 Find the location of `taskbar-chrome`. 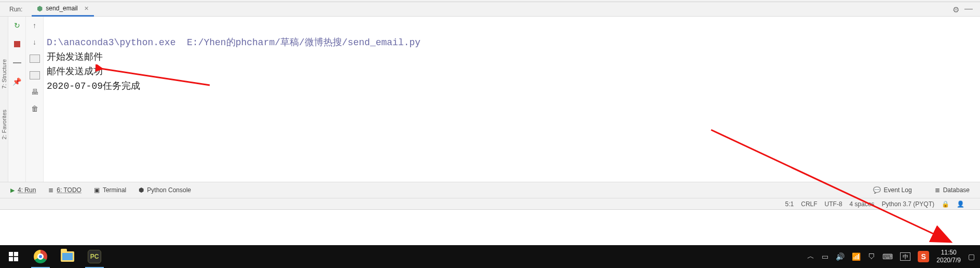

taskbar-chrome is located at coordinates (40, 257).